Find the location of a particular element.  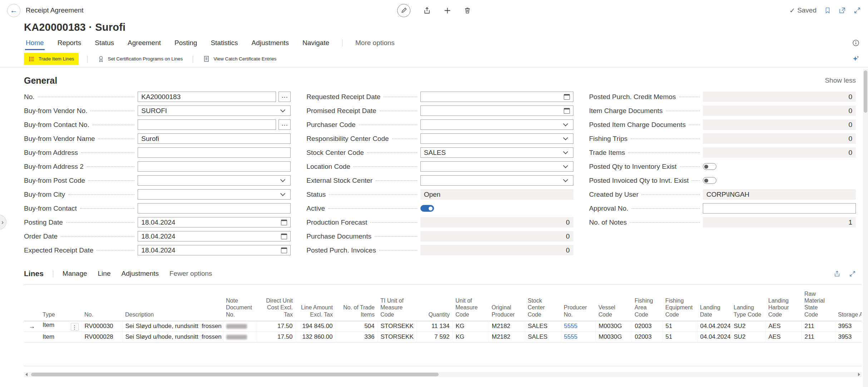

location-code-combobox is located at coordinates (497, 167).